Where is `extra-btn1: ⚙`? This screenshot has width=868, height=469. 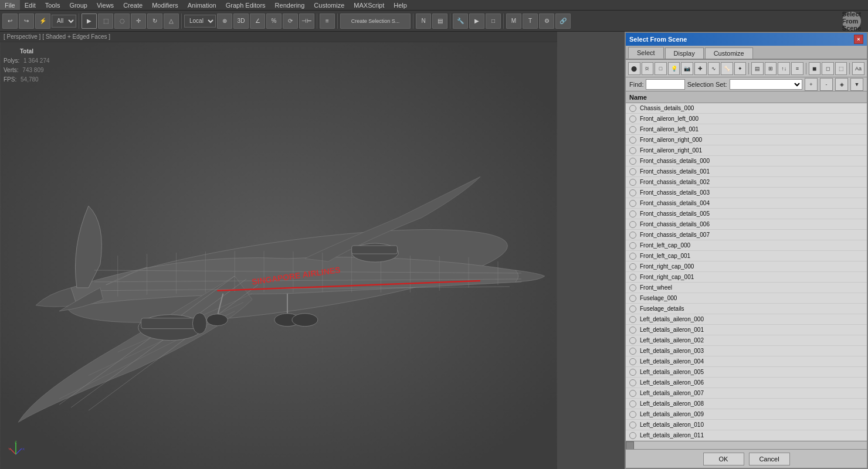
extra-btn1: ⚙ is located at coordinates (547, 21).